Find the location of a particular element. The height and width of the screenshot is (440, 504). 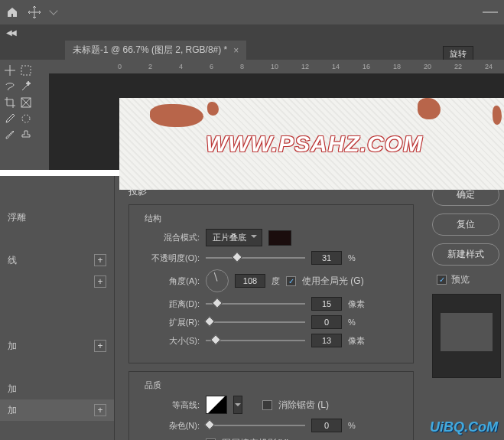

panel-collapse-icon: ◀◀ is located at coordinates (11, 32).